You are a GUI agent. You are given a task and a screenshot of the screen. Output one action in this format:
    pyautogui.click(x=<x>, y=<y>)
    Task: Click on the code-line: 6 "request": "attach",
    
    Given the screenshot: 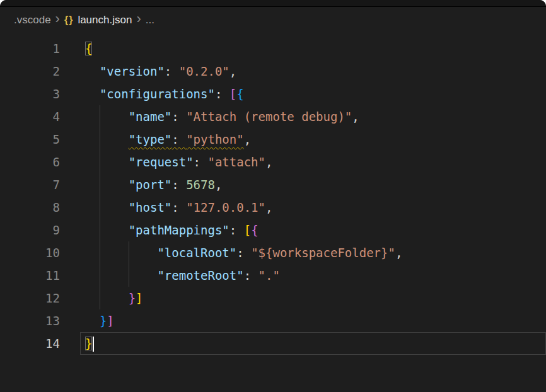 What is the action you would take?
    pyautogui.click(x=273, y=162)
    